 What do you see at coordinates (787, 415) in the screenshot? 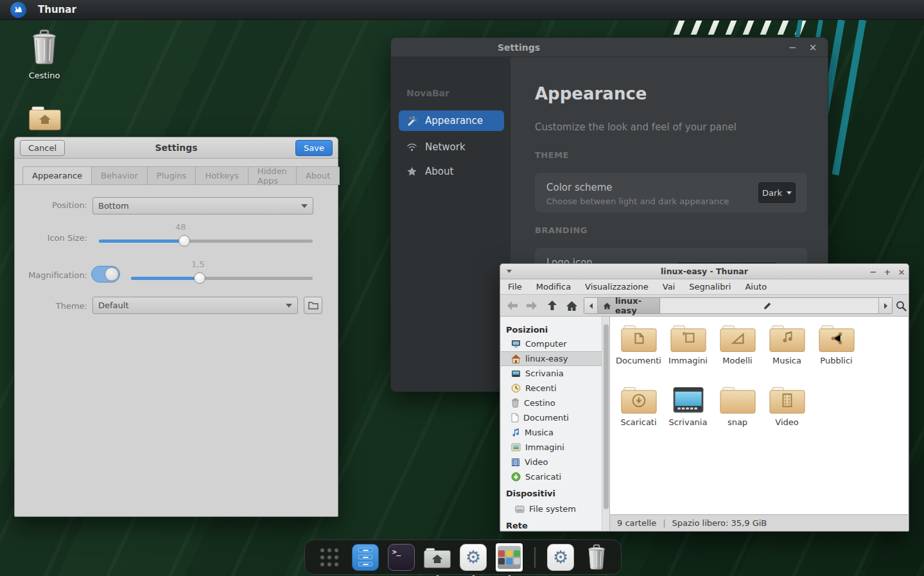
I see `file-item-video: Video` at bounding box center [787, 415].